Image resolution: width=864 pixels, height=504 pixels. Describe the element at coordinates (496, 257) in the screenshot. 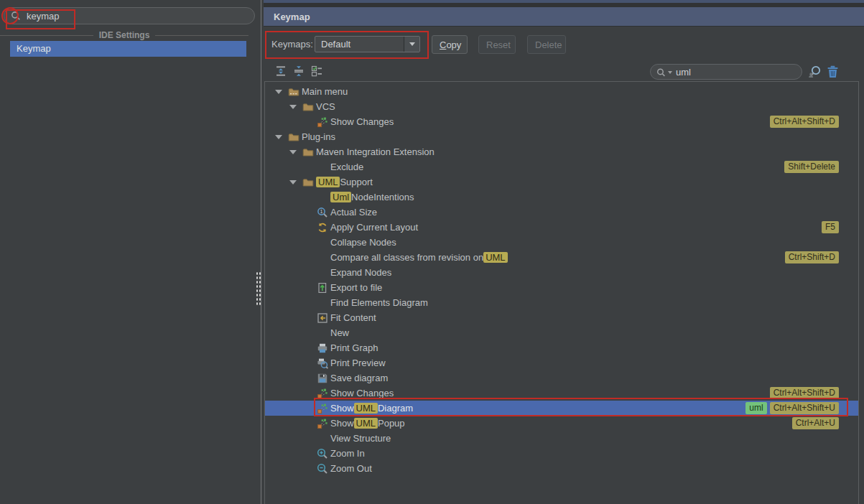

I see `search-match-highlight: UML` at that location.